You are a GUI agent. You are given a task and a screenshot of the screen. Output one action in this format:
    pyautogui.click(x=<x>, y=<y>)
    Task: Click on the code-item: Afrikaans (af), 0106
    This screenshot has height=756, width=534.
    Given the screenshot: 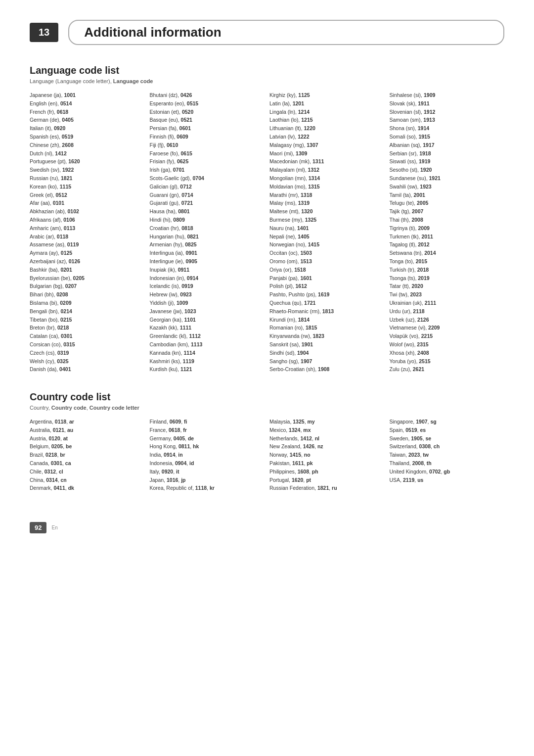 What is the action you would take?
    pyautogui.click(x=87, y=220)
    